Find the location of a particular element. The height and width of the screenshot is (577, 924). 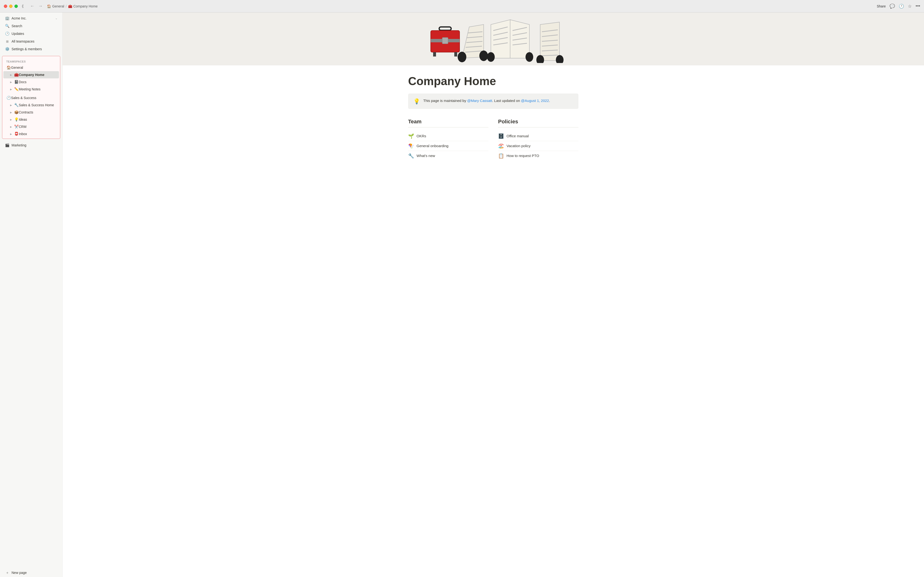

sidebar-collapse-button: ⟪ is located at coordinates (23, 6).